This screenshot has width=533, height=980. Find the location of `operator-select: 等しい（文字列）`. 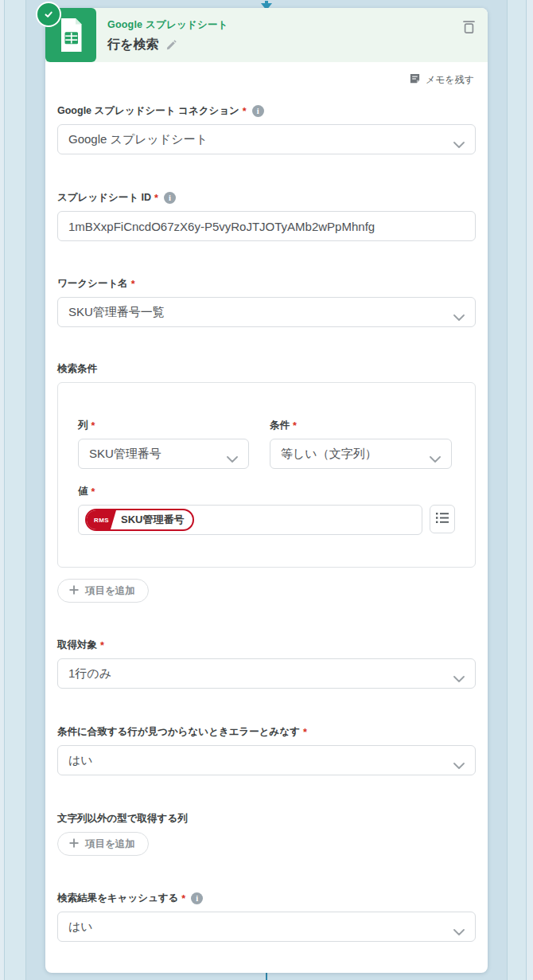

operator-select: 等しい（文字列） is located at coordinates (361, 454).